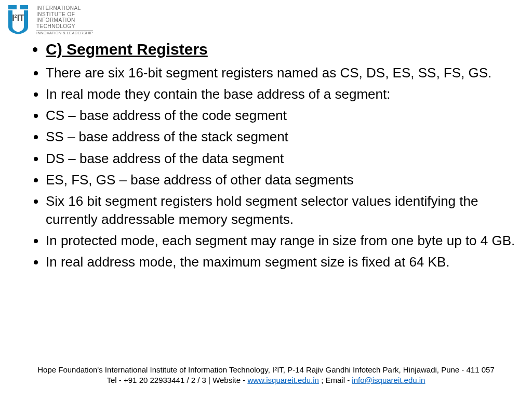  What do you see at coordinates (281, 241) in the screenshot?
I see `bullet-item: In protected mode, each segment may rang…` at bounding box center [281, 241].